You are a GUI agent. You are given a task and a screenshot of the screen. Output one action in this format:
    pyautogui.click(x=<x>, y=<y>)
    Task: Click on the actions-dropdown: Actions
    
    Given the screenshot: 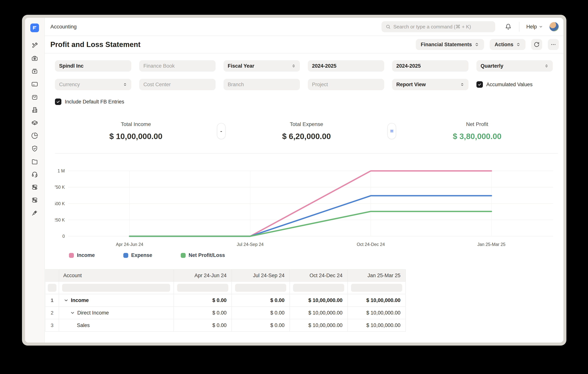 What is the action you would take?
    pyautogui.click(x=507, y=44)
    